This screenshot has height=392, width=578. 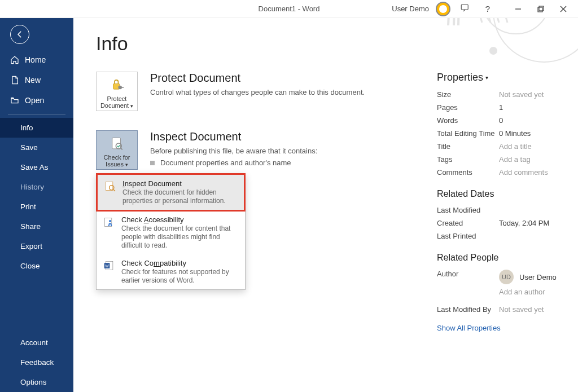 What do you see at coordinates (281, 136) in the screenshot?
I see `inspect-heading: Inspect Document` at bounding box center [281, 136].